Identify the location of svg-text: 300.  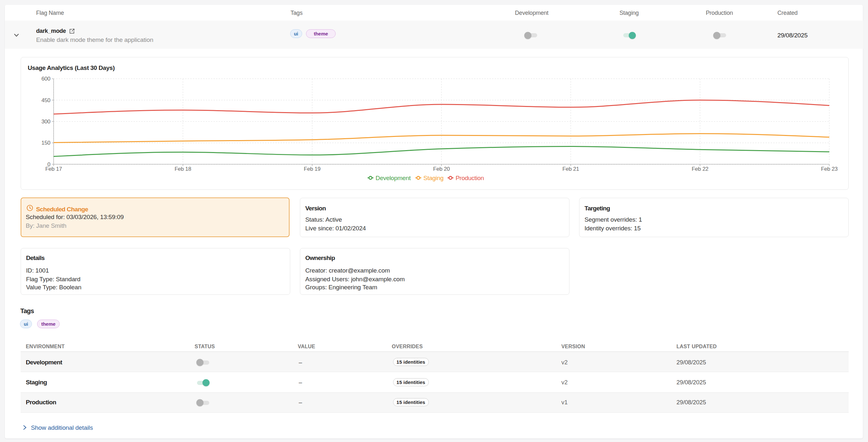
(46, 122).